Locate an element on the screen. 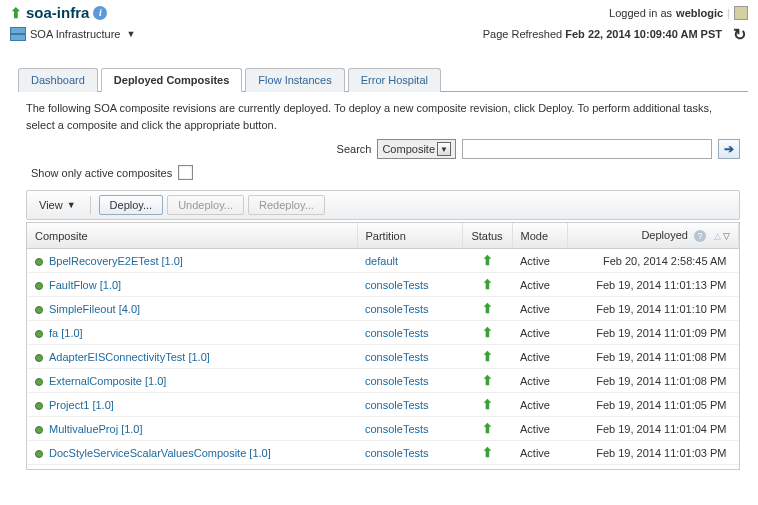 The width and height of the screenshot is (758, 505). table-row: ExternalComposite [1.0]consoleTests⬆Acti… is located at coordinates (383, 381).